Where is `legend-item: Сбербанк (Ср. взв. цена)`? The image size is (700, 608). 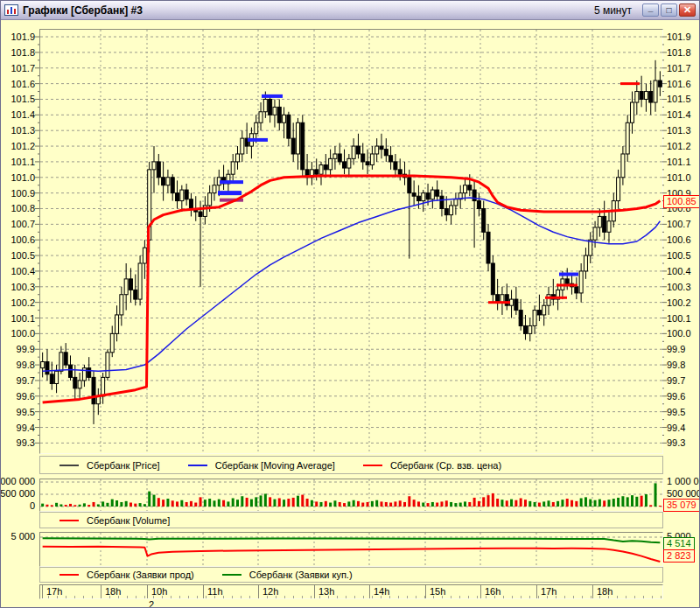
legend-item: Сбербанк (Ср. взв. цена) is located at coordinates (432, 465).